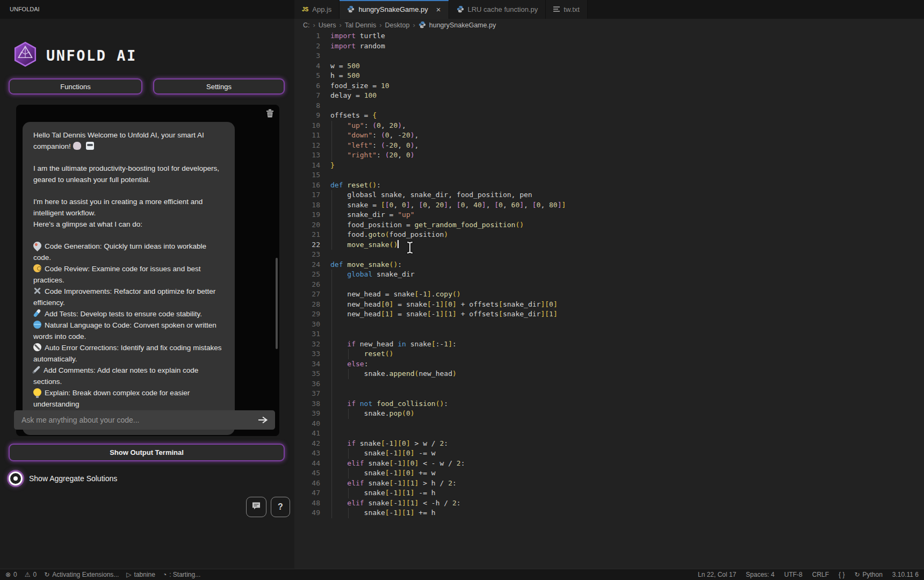 The image size is (924, 580). I want to click on status-item: { }, so click(841, 575).